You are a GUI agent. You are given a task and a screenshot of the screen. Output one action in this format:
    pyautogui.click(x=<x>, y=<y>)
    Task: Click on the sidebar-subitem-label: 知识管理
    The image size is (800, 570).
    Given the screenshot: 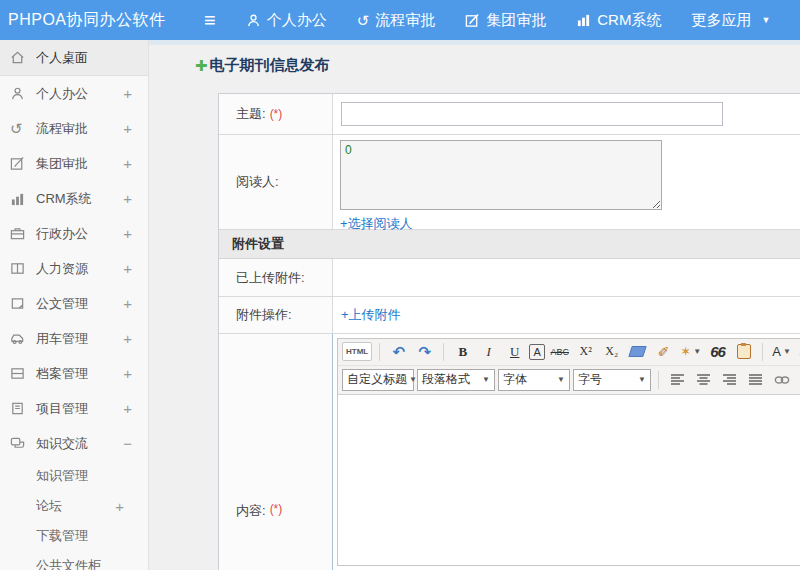 What is the action you would take?
    pyautogui.click(x=62, y=476)
    